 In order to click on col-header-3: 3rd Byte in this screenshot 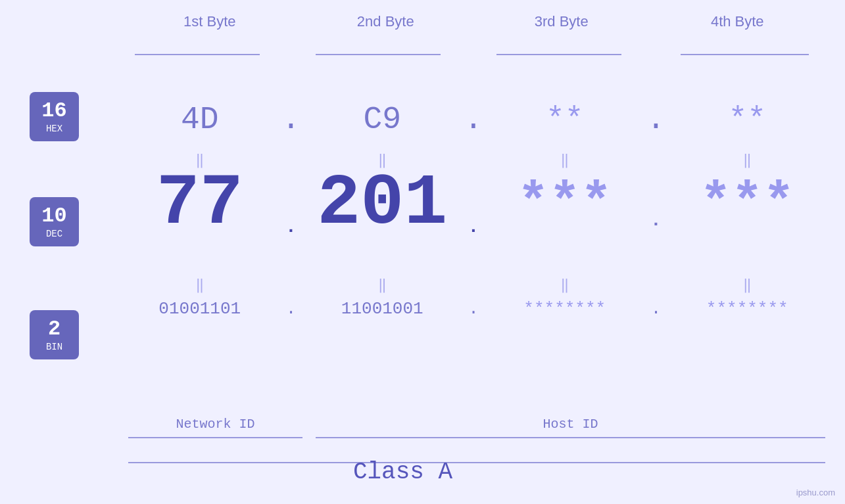, I will do `click(562, 22)`.